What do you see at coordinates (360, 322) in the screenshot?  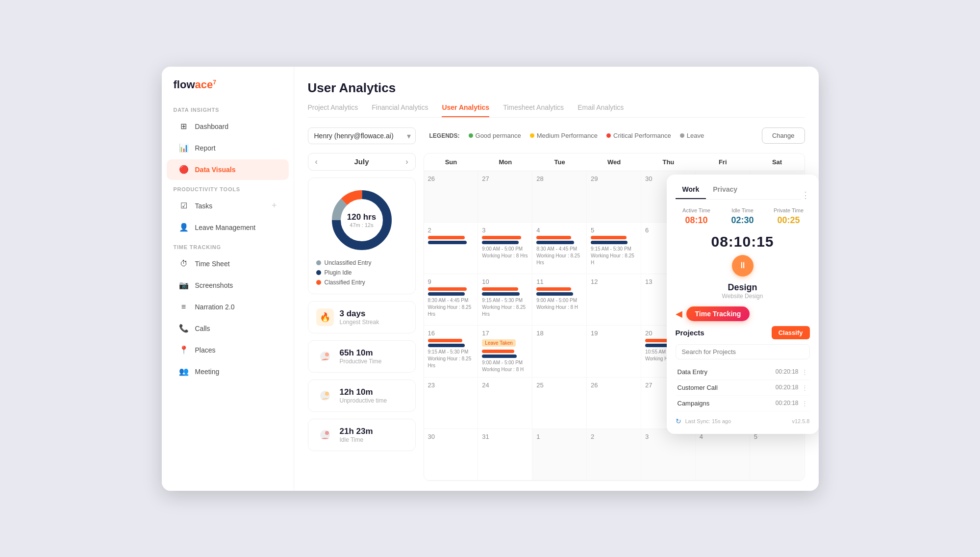 I see `streak-label: Longest Streak` at bounding box center [360, 322].